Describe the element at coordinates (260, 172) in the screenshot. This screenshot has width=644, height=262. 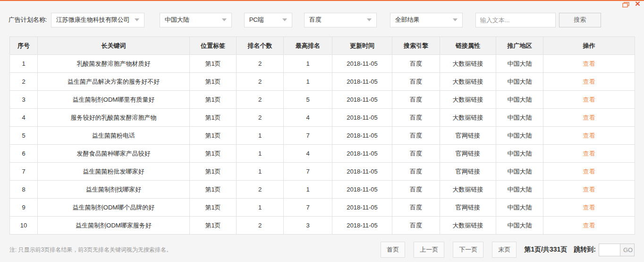
I see `cell-rank-count: 1` at that location.